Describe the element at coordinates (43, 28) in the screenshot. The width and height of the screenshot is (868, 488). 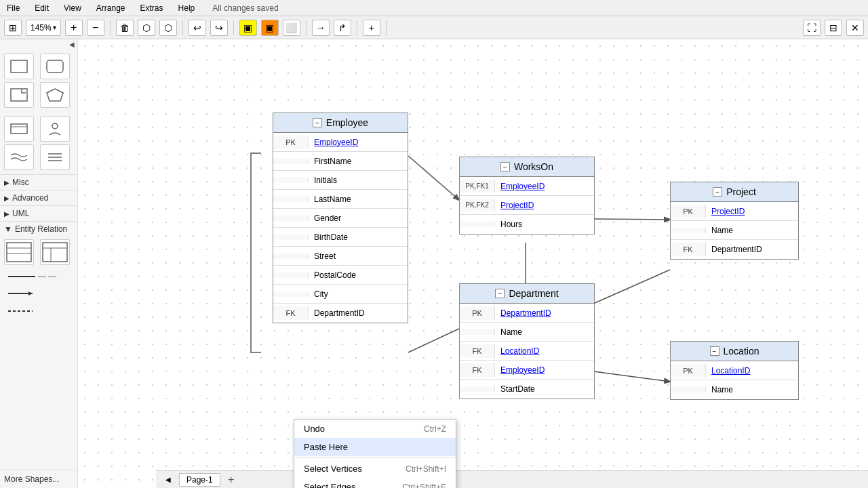
I see `zoom-display: 145% ▾` at that location.